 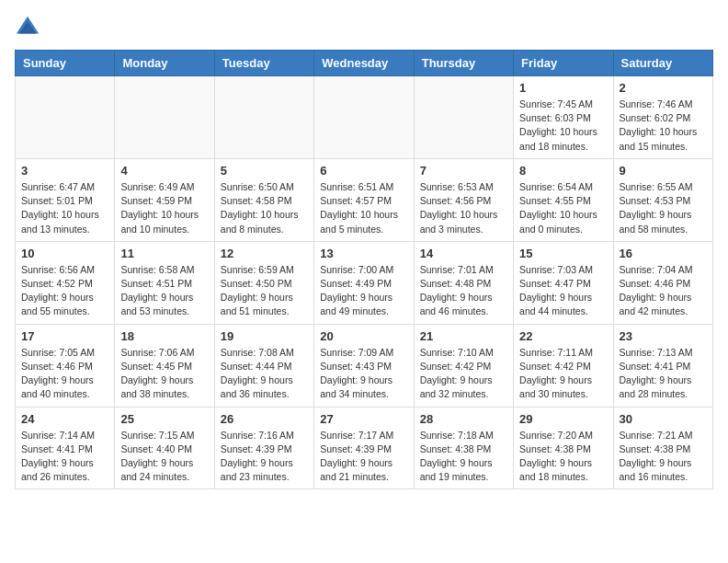 I want to click on day-info: Sunrise: 7:17 AM Sunset: 4:39 PM Dayligh…, so click(x=364, y=456).